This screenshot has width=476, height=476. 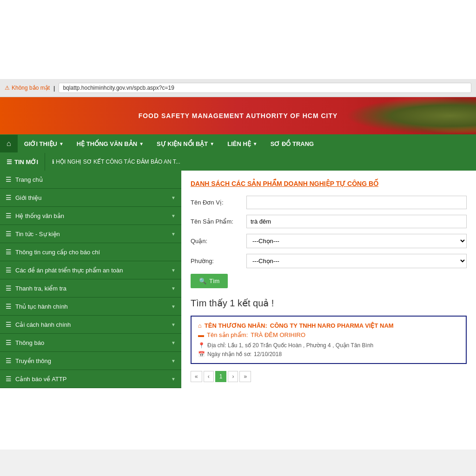 I want to click on san-pham-row: Tên Sản Phẩm:, so click(x=329, y=221).